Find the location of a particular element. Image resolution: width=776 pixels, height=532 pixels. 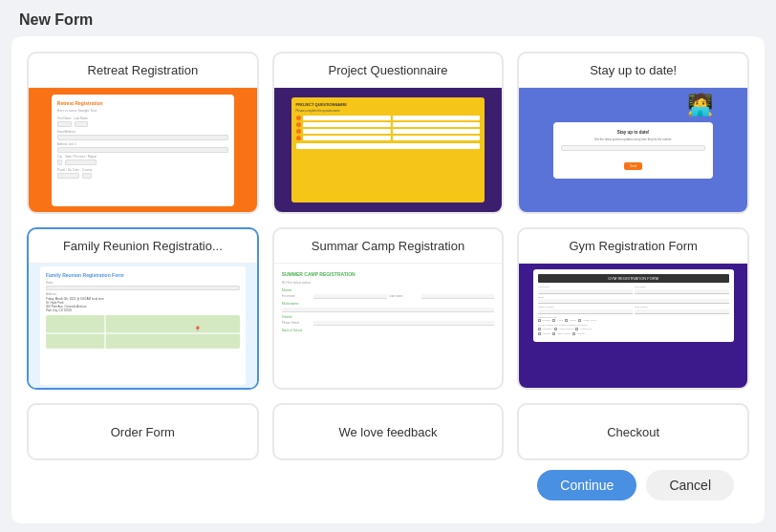

card-summer-camp: Summar Camp Registration SUMMER CAMP REG… is located at coordinates (388, 309).